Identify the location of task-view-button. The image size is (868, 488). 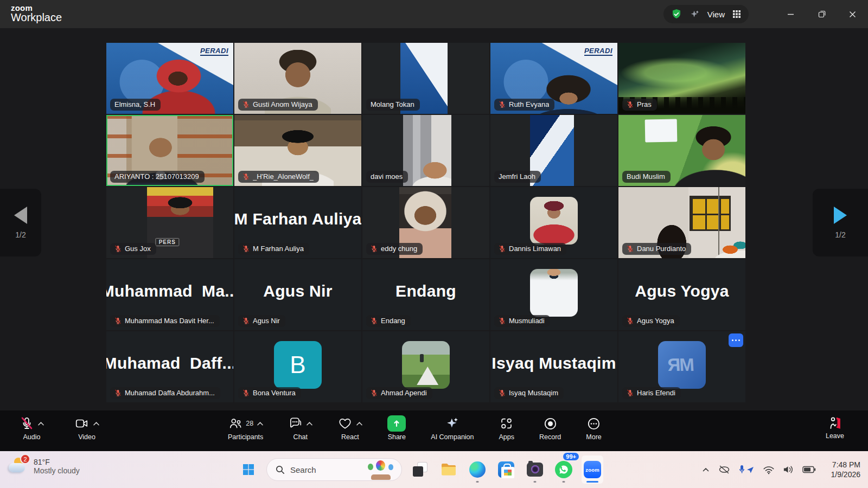
(420, 470).